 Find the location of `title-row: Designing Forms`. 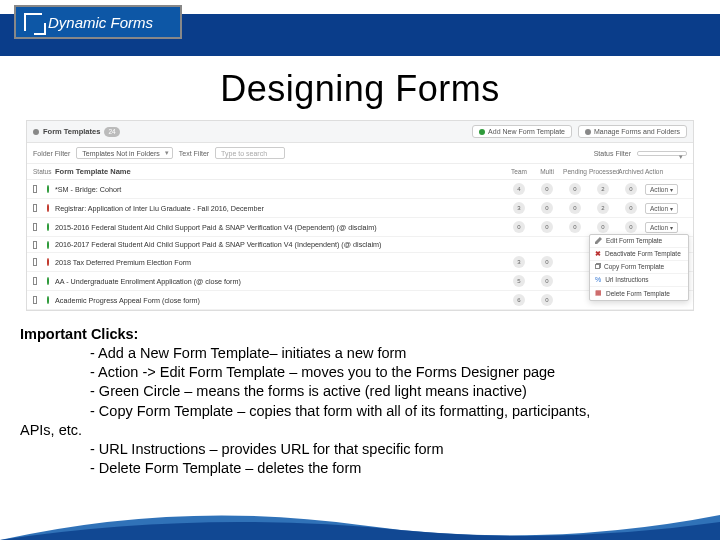

title-row: Designing Forms is located at coordinates (360, 88).